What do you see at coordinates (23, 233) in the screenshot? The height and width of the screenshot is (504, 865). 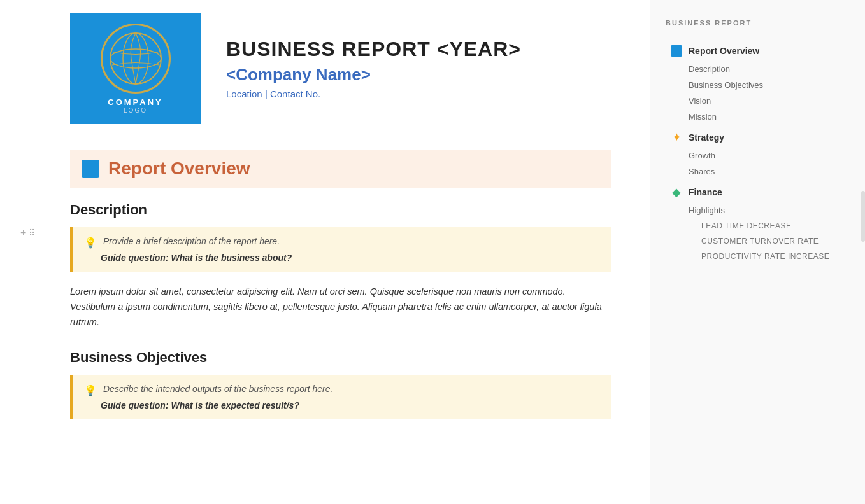 I see `plus-icon: +` at bounding box center [23, 233].